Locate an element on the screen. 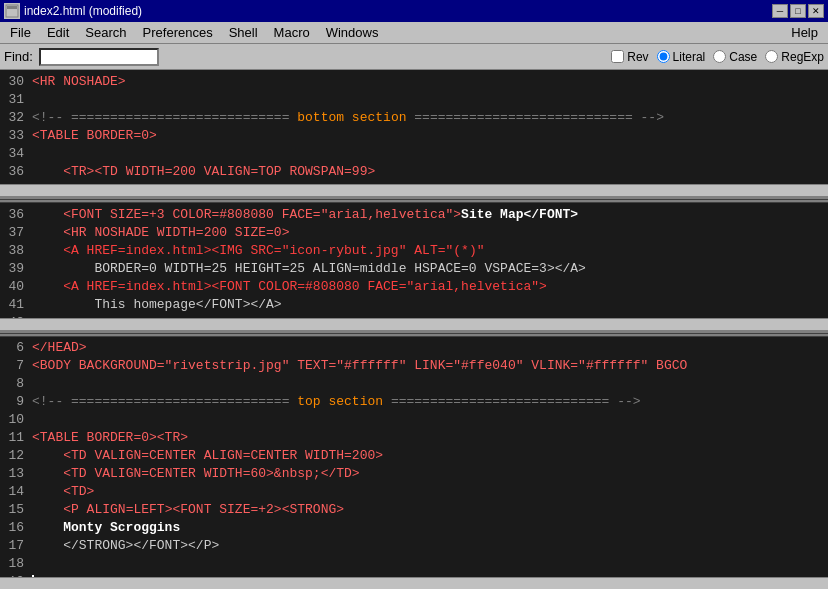  p3-line-14: 14 <TD> is located at coordinates (414, 492).